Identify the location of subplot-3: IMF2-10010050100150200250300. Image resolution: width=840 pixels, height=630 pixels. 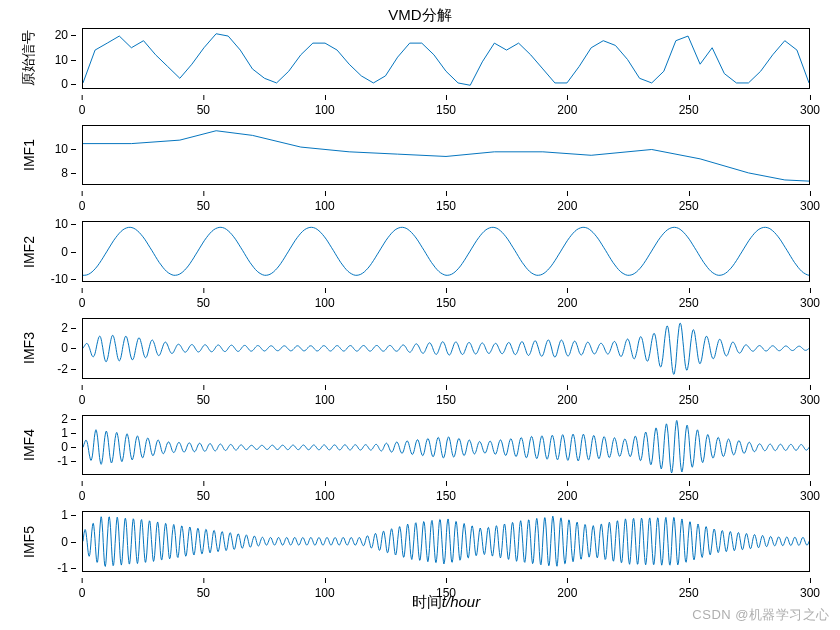
(446, 252).